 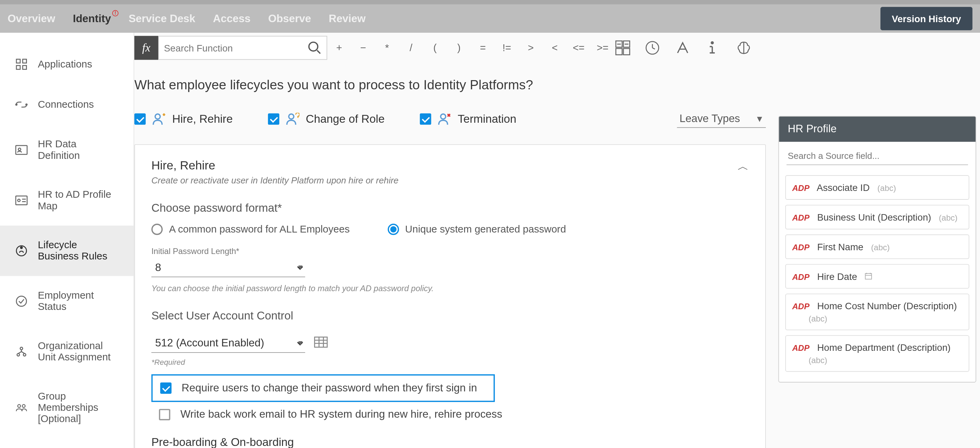 I want to click on lifecycle-termination: Termination, so click(x=468, y=119).